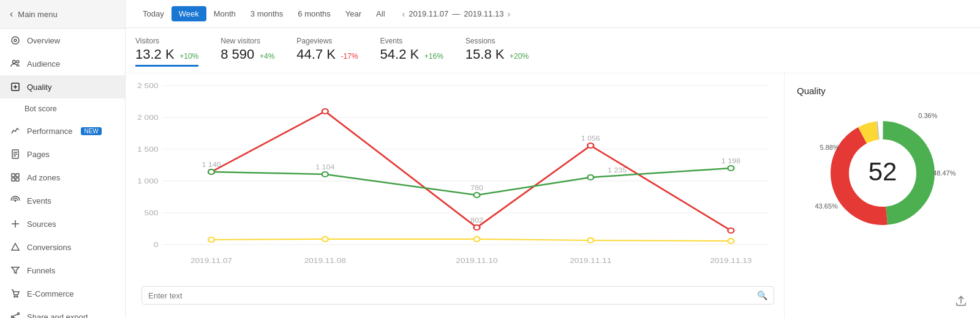 This screenshot has width=980, height=318. Describe the element at coordinates (264, 13) in the screenshot. I see `tab-group: TodayWeekMonth3 months6 monthsYearAll` at that location.